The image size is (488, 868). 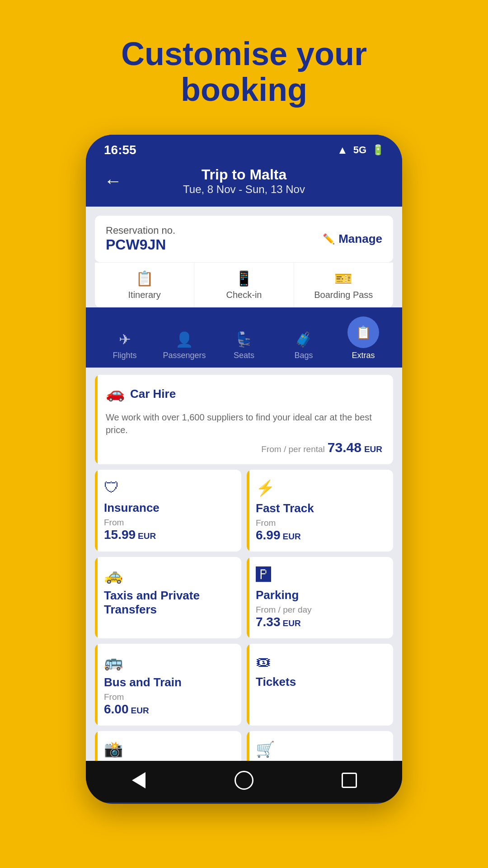 What do you see at coordinates (292, 537) in the screenshot?
I see `fast-track-currency: EUR` at bounding box center [292, 537].